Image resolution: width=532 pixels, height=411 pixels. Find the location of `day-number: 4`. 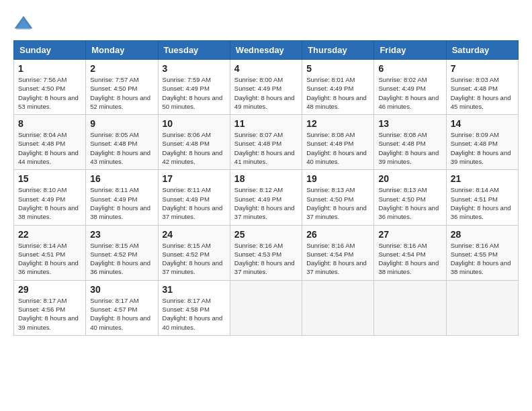

day-number: 4 is located at coordinates (266, 68).